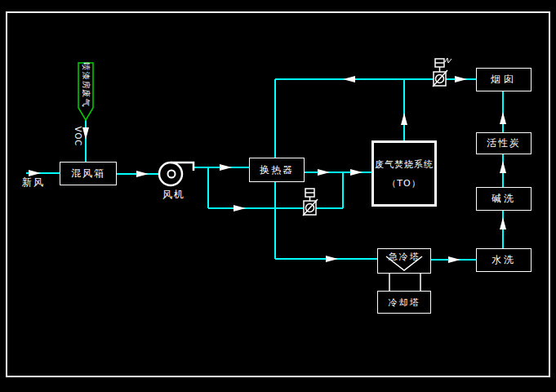  What do you see at coordinates (78, 136) in the screenshot?
I see `voc-label: VOC` at bounding box center [78, 136].